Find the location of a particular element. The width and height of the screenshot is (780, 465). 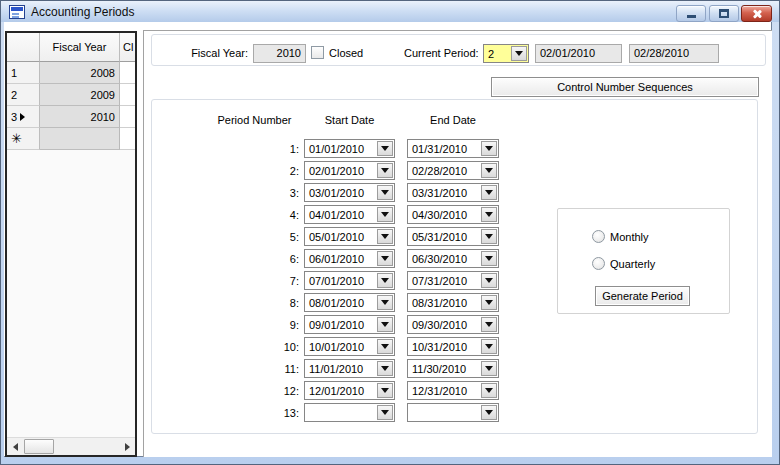

maximize-button is located at coordinates (724, 14).